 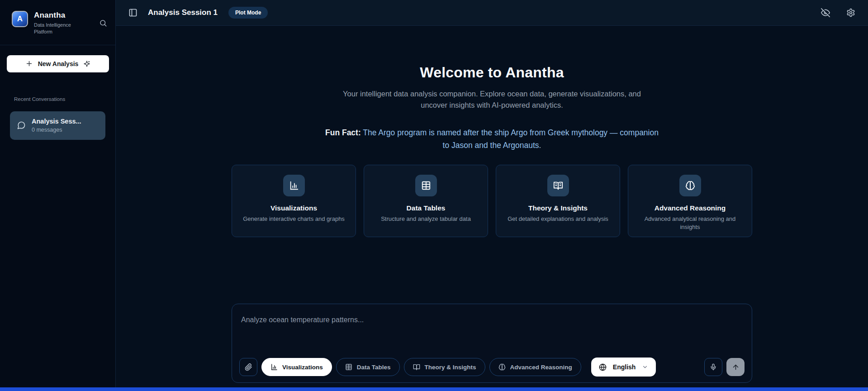 I want to click on new-analysis-label: New Analysis, so click(x=58, y=64).